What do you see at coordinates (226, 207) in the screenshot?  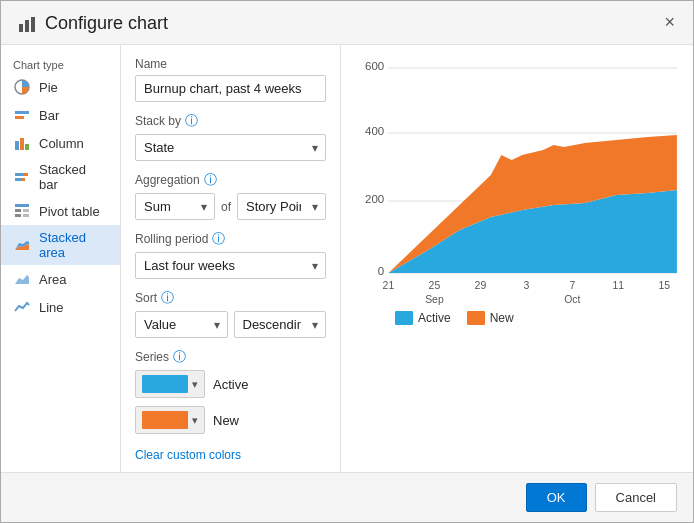 I see `of-label: of` at bounding box center [226, 207].